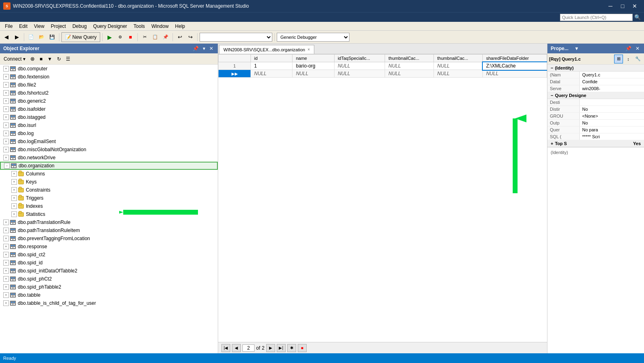 The height and width of the screenshot is (363, 644). I want to click on save-button: 💾, so click(52, 37).